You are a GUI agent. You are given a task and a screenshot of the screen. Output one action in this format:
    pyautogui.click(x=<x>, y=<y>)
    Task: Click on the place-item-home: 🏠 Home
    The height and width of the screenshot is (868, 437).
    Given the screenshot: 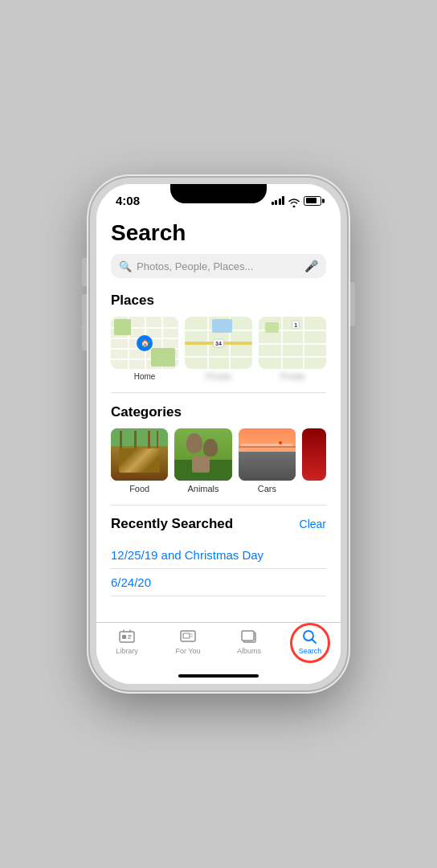 What is the action you would take?
    pyautogui.click(x=145, y=349)
    